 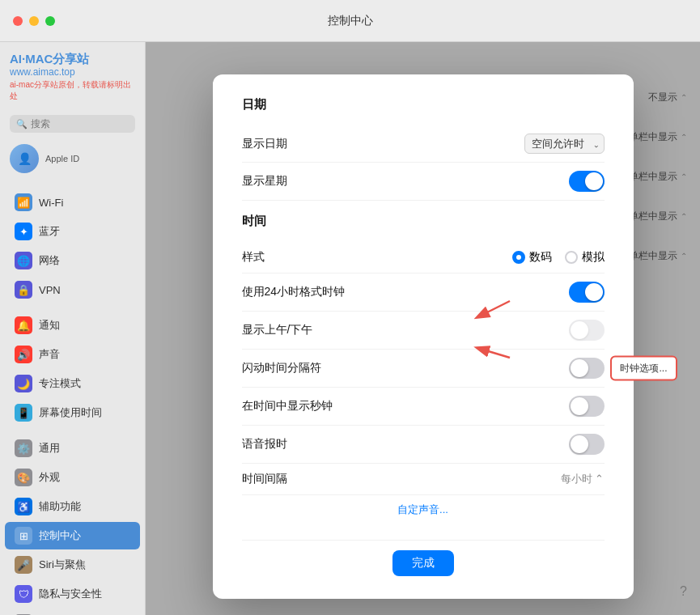 What do you see at coordinates (22, 125) in the screenshot?
I see `search-icon: 🔍` at bounding box center [22, 125].